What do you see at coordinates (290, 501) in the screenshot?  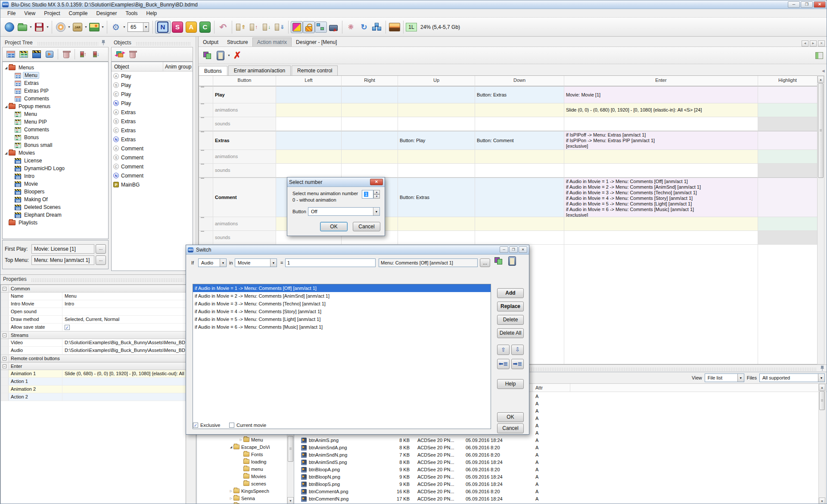 I see `scroll-down-icon: ▼` at bounding box center [290, 501].